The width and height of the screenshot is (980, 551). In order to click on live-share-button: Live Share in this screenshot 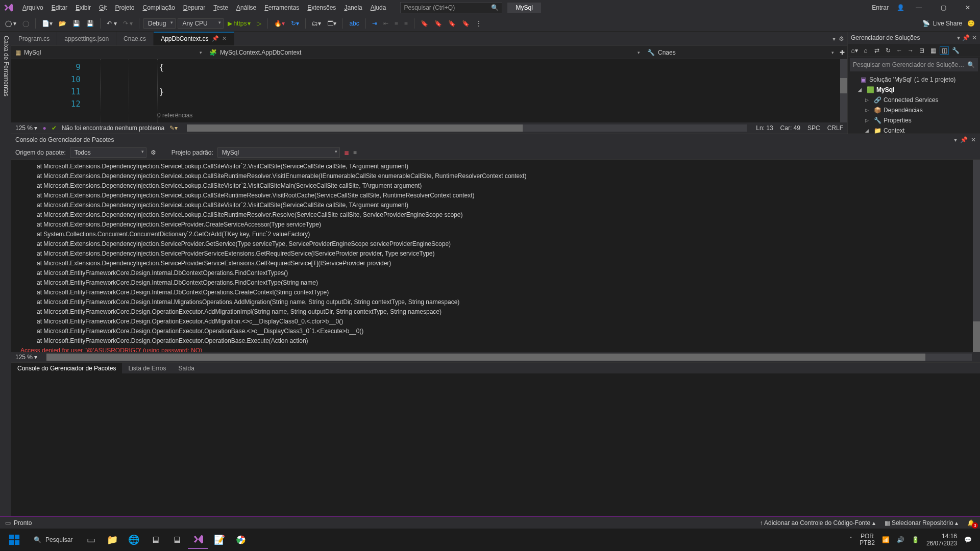, I will do `click(947, 23)`.